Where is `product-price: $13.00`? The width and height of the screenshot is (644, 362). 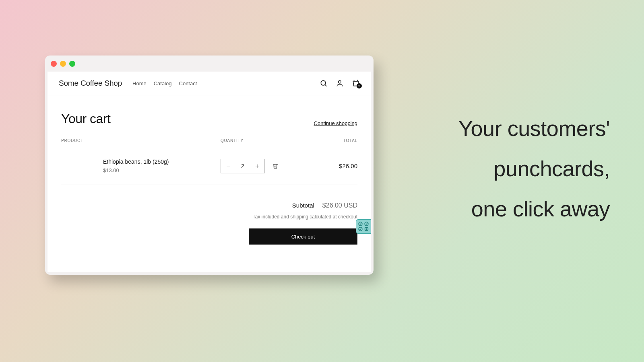
product-price: $13.00 is located at coordinates (162, 171).